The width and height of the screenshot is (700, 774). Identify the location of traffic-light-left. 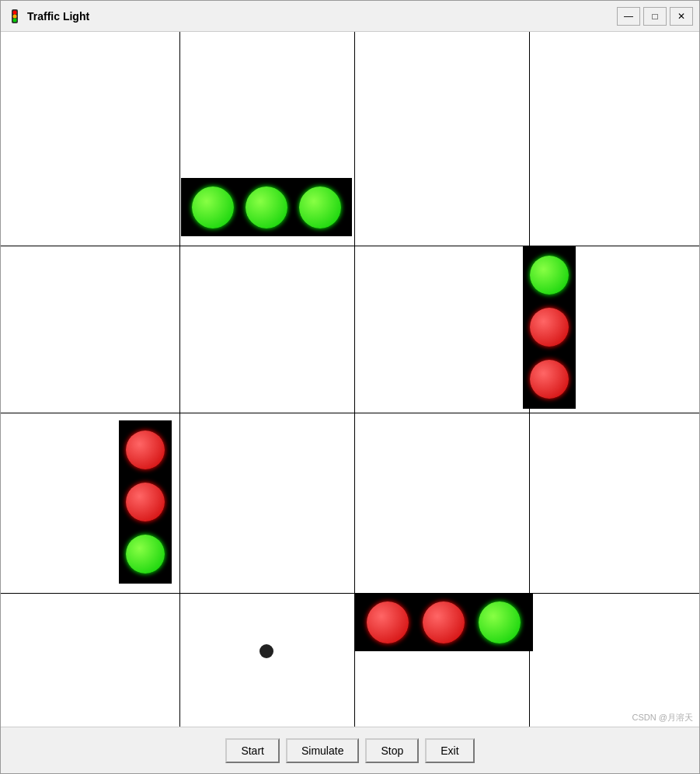
(145, 502).